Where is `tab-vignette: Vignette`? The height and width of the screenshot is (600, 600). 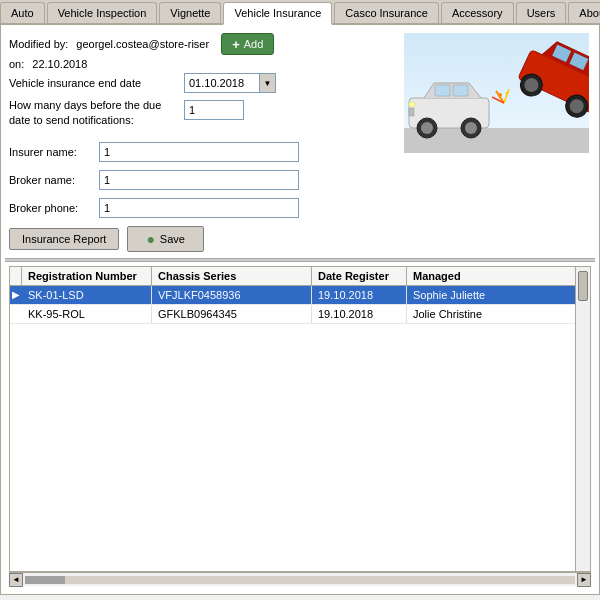
tab-vignette: Vignette is located at coordinates (190, 12).